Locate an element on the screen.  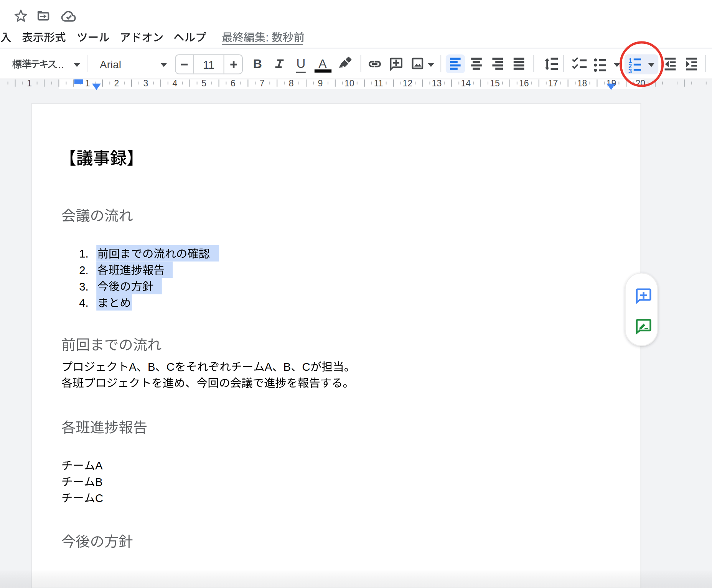
svg-text: 9 is located at coordinates (321, 83).